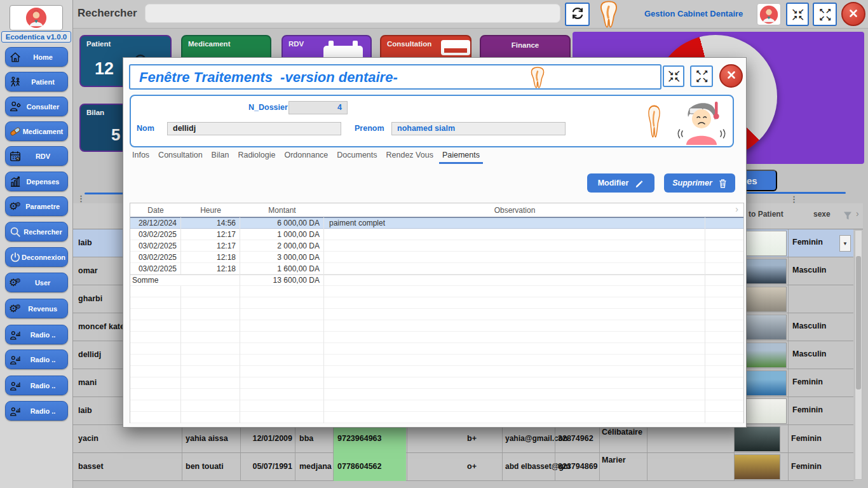 The width and height of the screenshot is (868, 488). I want to click on payment-row: 28/12/2024 14:56 6 000,00 DA paiment com…, so click(437, 223).